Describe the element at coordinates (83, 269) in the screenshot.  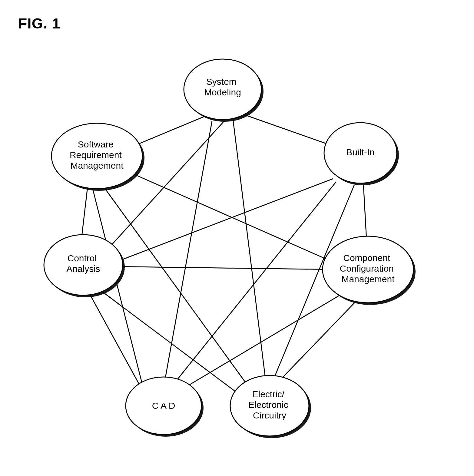
I see `label: Analysis` at that location.